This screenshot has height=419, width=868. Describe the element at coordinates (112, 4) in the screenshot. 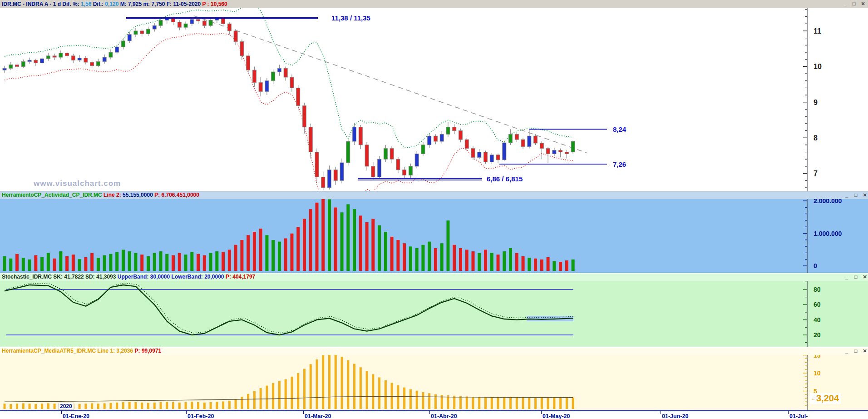

I see `header-text-part: 0,120` at that location.